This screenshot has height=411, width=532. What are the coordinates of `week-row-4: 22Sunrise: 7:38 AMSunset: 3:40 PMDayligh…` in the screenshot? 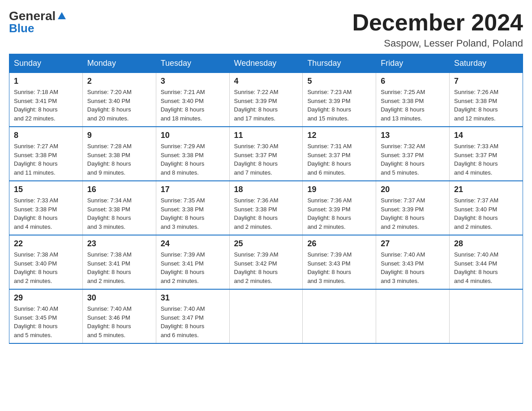 It's located at (266, 262).